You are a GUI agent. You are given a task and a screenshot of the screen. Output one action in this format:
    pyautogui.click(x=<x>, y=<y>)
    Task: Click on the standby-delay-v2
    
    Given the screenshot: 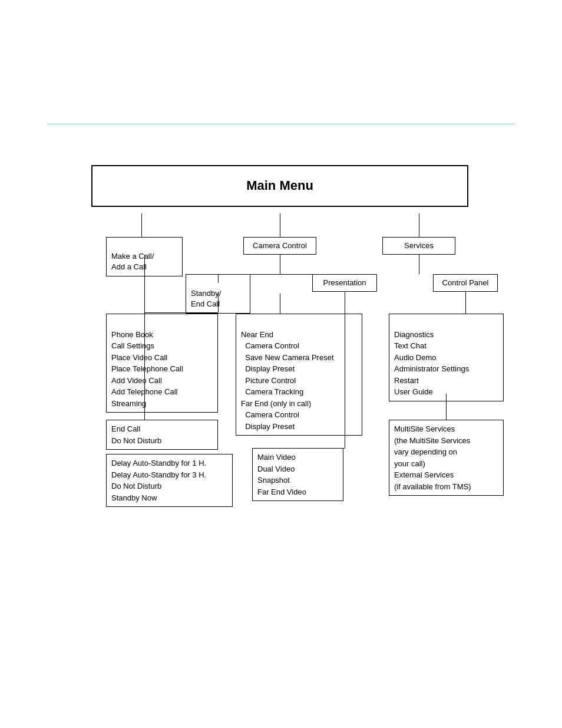 What is the action you would take?
    pyautogui.click(x=145, y=366)
    